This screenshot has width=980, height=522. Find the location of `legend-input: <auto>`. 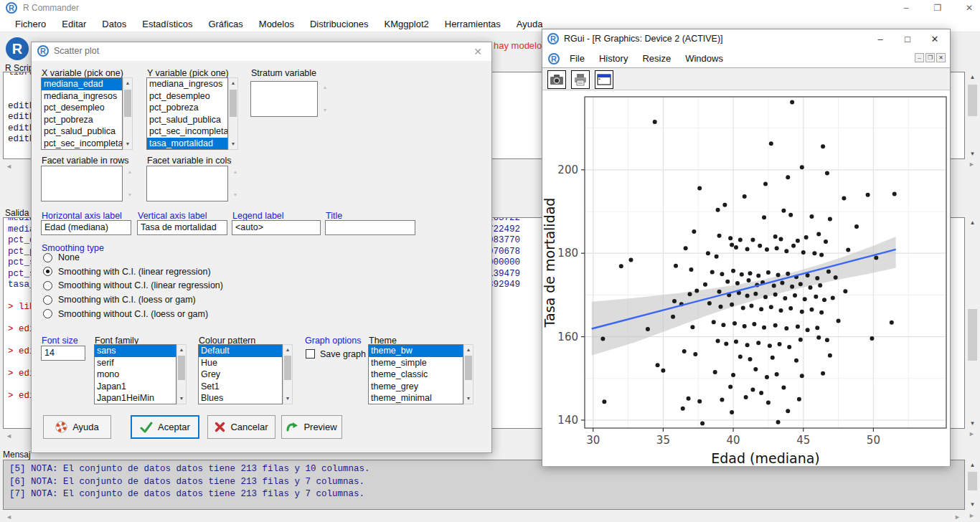

legend-input: <auto> is located at coordinates (276, 228).